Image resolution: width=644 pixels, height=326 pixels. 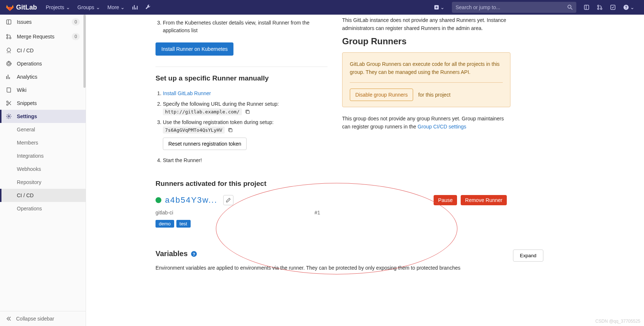 I want to click on watermark: CSDN @qq_37705525, so click(x=618, y=321).